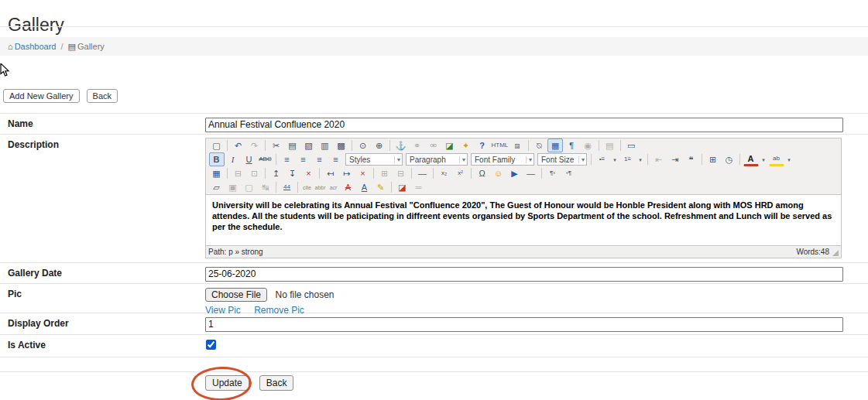  I want to click on special-char-icon: Ω, so click(482, 173).